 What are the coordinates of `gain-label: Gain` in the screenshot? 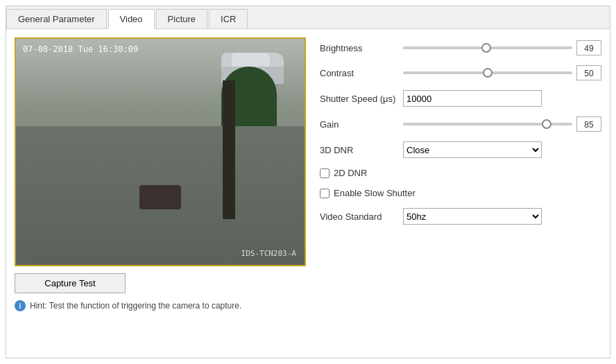 It's located at (361, 125).